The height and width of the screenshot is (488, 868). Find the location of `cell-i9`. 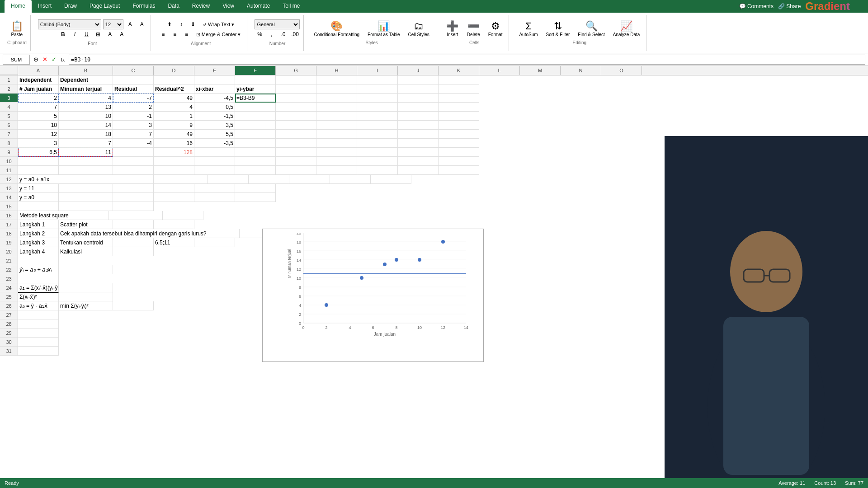

cell-i9 is located at coordinates (377, 152).